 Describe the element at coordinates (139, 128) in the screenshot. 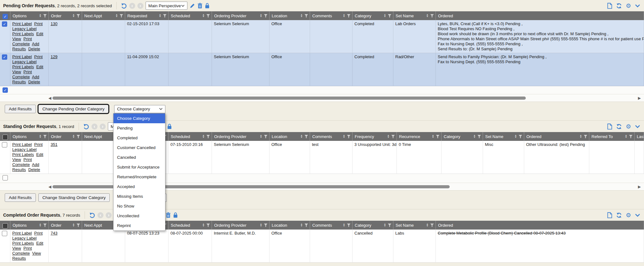

I see `dropdown-option-pending: Pending` at that location.